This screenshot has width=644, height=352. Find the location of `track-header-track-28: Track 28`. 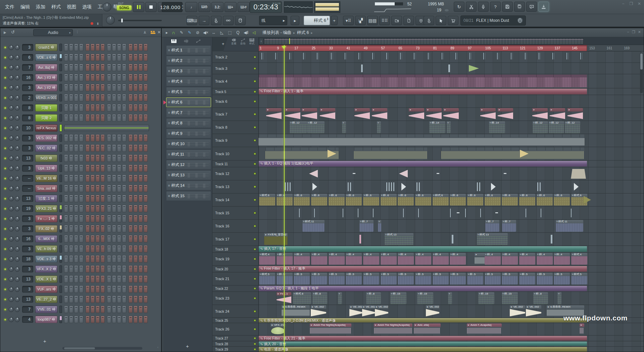

track-header-track-28: Track 28 is located at coordinates (236, 344).